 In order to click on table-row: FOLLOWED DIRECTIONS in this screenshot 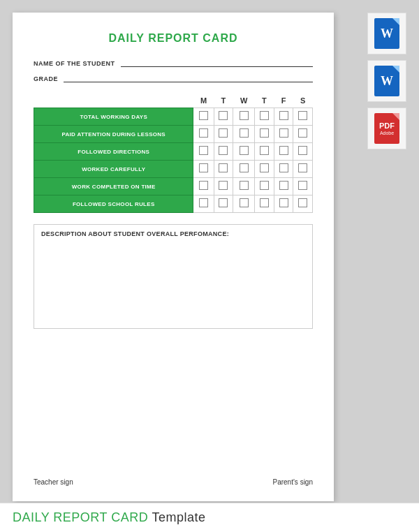, I will do `click(173, 152)`.